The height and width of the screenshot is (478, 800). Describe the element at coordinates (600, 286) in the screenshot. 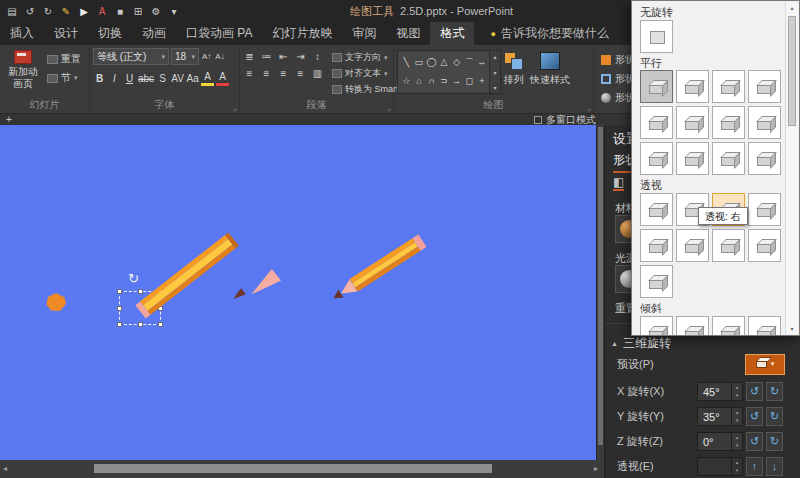

I see `vertical-scrollbar-thumb` at that location.